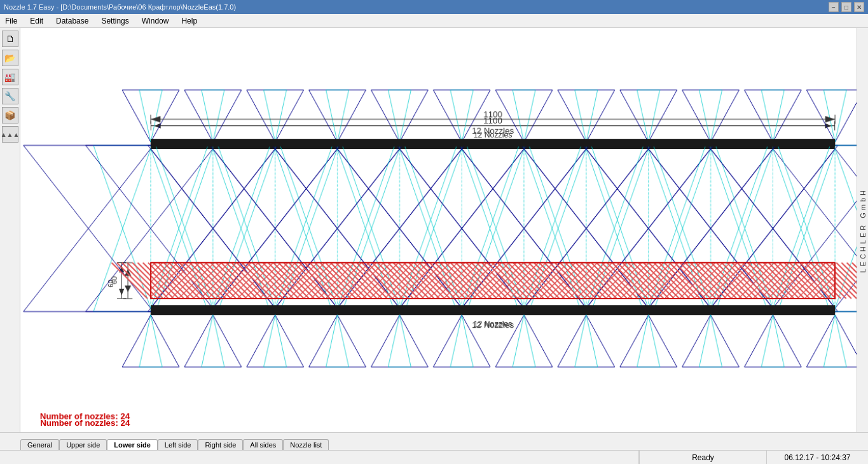 Image resolution: width=868 pixels, height=464 pixels. I want to click on menu-item-settings: Settings, so click(114, 21).